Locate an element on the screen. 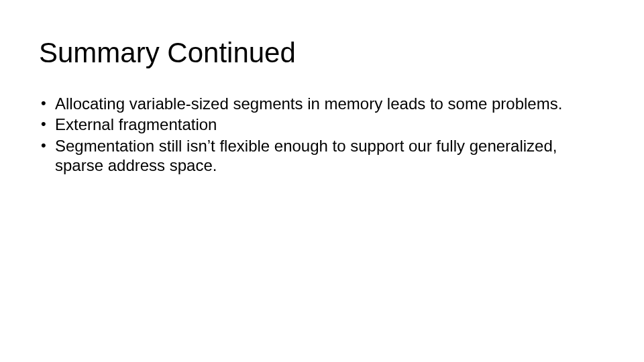 The image size is (644, 362). slide-title: Summary Continued is located at coordinates (168, 53).